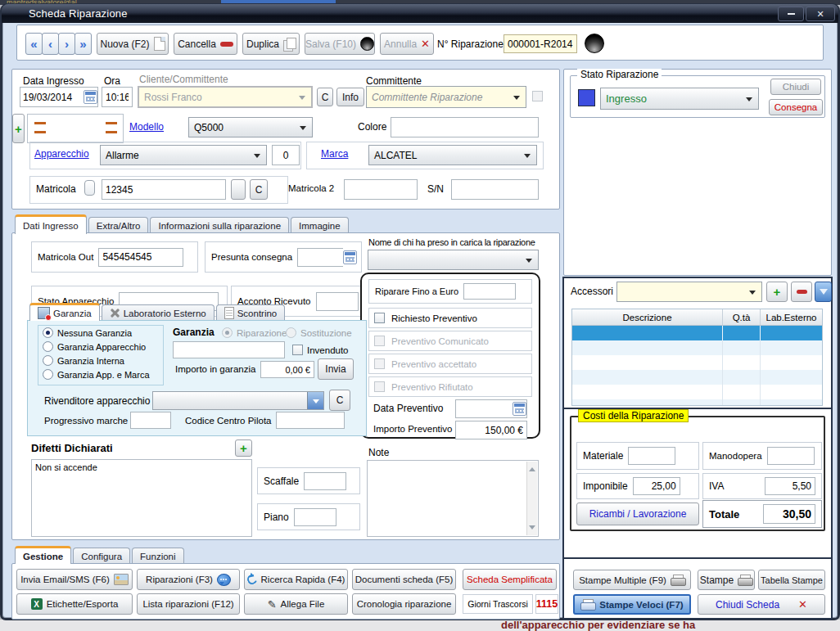 Image resolution: width=840 pixels, height=631 pixels. I want to click on imponibile-input, so click(657, 486).